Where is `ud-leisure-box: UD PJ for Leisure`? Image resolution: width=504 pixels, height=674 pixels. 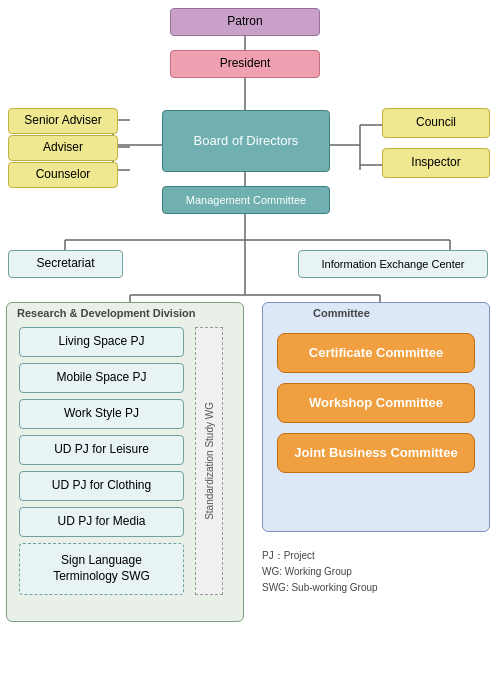 ud-leisure-box: UD PJ for Leisure is located at coordinates (102, 450).